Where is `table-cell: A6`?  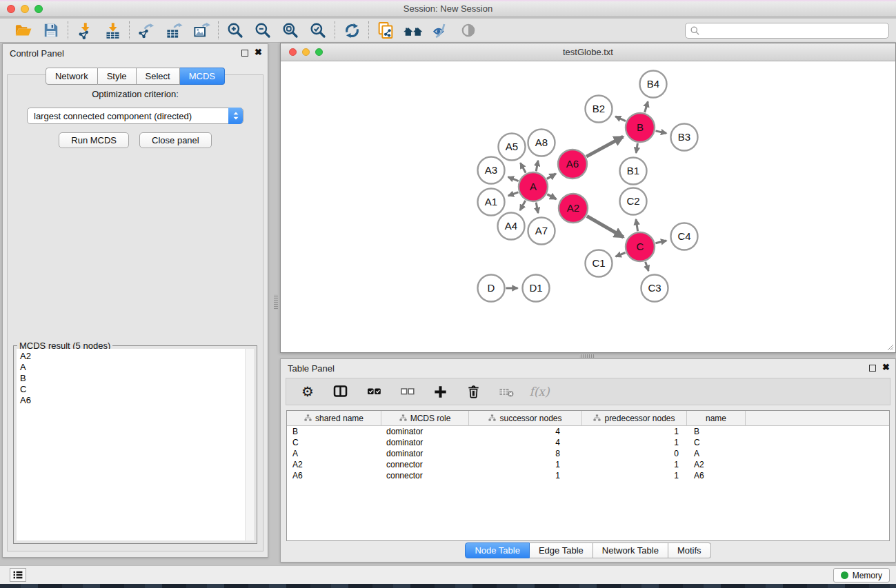
table-cell: A6 is located at coordinates (334, 476).